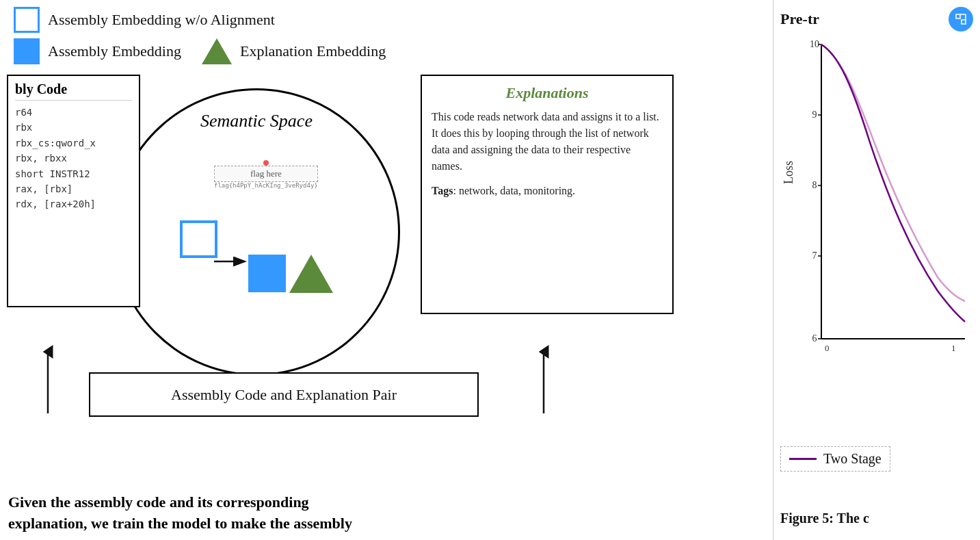 The image size is (980, 540). What do you see at coordinates (267, 274) in the screenshot?
I see `filled-square-embedding` at bounding box center [267, 274].